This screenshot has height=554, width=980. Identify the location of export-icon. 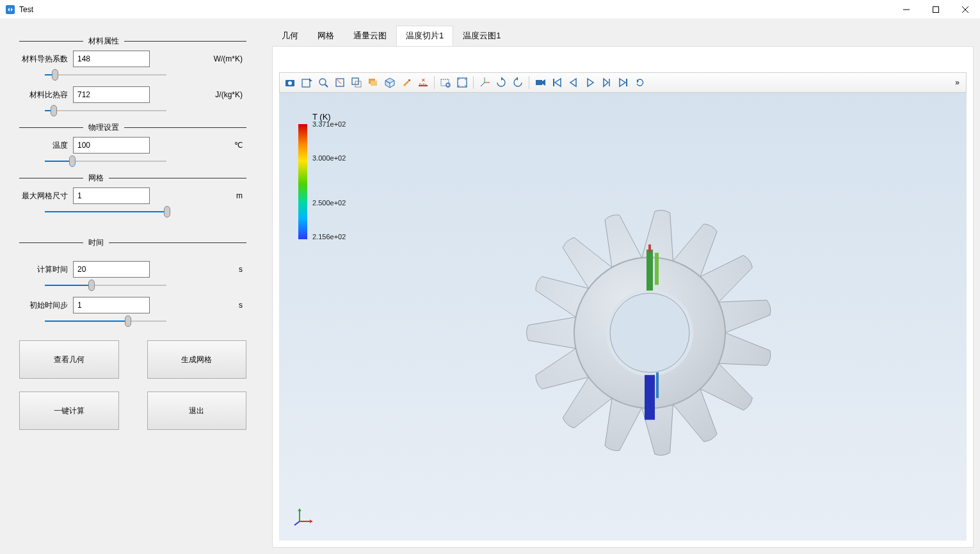
(307, 83).